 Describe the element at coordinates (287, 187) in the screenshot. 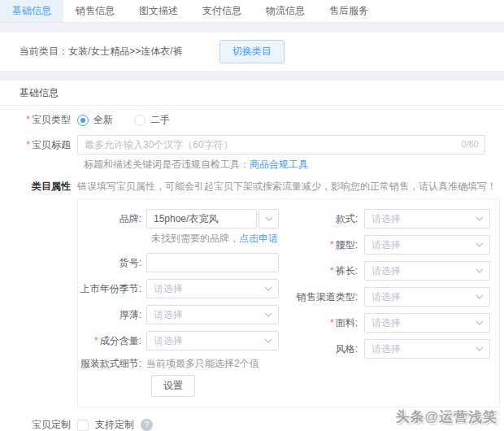

I see `category-attrs-warning: 错误填写宝贝属性，可能会引起宝贝下架或搜索流量减少，影响您的正常销售，请认真准确…` at that location.